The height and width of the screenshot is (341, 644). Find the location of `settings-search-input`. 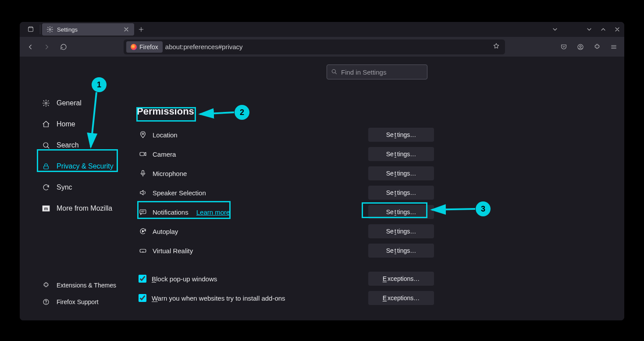

settings-search-input is located at coordinates (377, 72).